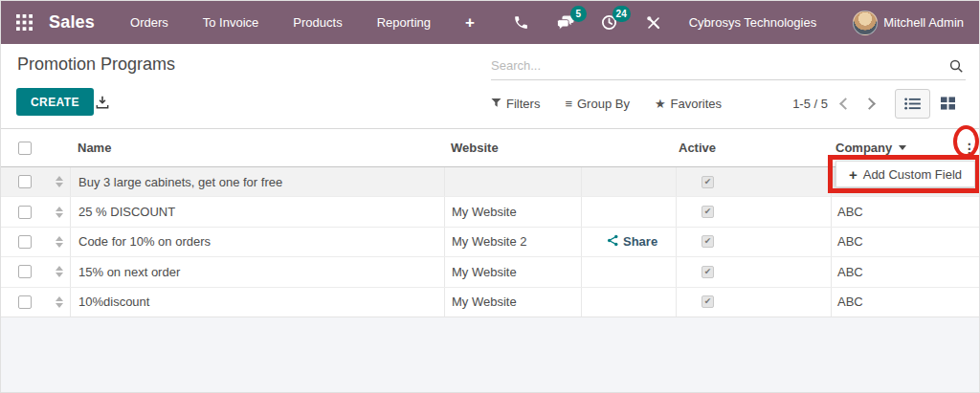 This screenshot has height=393, width=980. What do you see at coordinates (628, 242) in the screenshot?
I see `cell-share: Share` at bounding box center [628, 242].